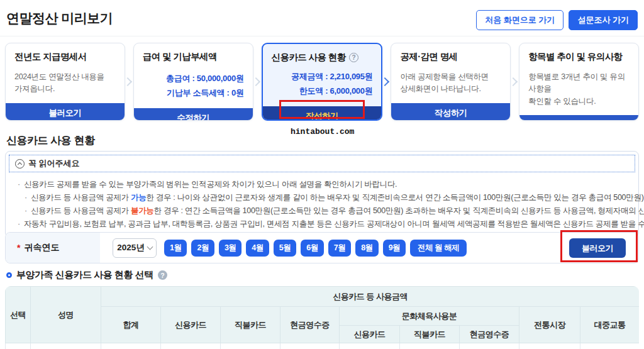 This screenshot has width=644, height=349. What do you see at coordinates (65, 57) in the screenshot?
I see `step-card-title: 전년도 지급명세서` at bounding box center [65, 57].